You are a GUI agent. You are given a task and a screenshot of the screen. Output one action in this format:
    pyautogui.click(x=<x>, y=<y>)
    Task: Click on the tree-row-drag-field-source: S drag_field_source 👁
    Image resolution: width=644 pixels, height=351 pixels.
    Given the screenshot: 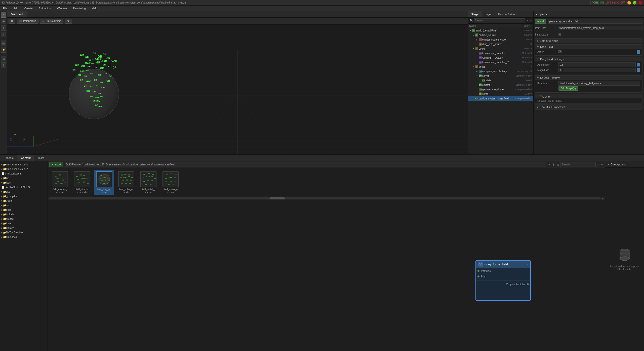 What is the action you would take?
    pyautogui.click(x=501, y=44)
    